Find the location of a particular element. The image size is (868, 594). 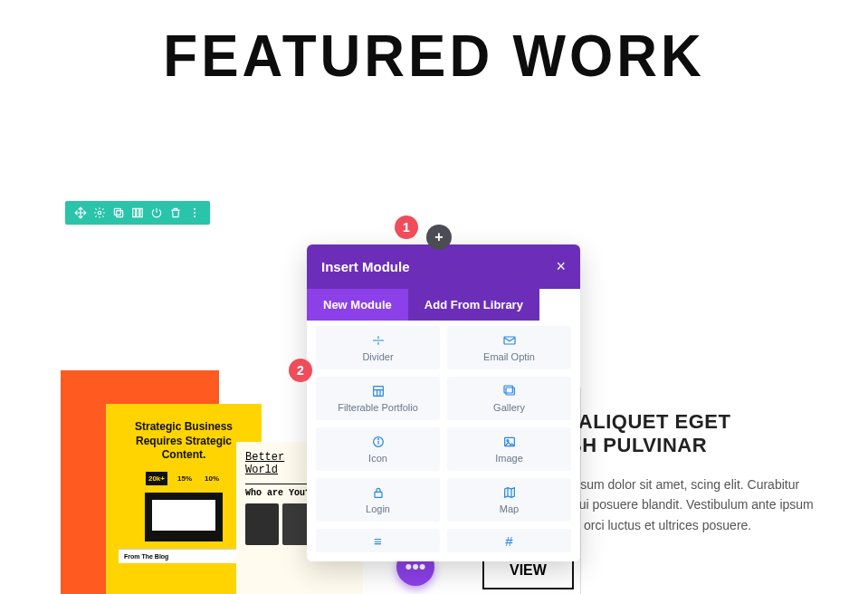

trash-icon is located at coordinates (176, 213).